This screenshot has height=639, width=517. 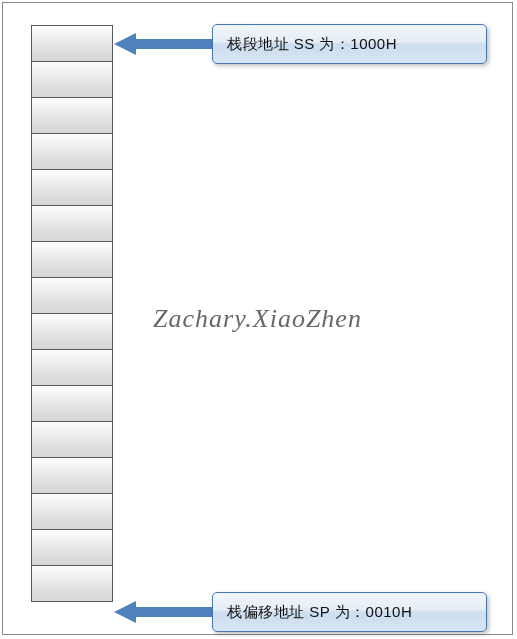 I want to click on watermark-text: Zachary.XiaoZhen, so click(x=258, y=319).